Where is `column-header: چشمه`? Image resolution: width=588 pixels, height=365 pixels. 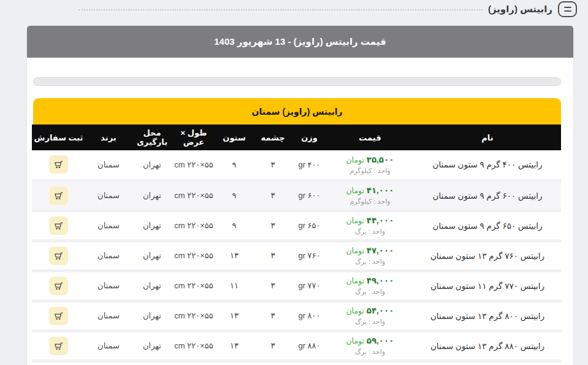
column-header: چشمه is located at coordinates (273, 137).